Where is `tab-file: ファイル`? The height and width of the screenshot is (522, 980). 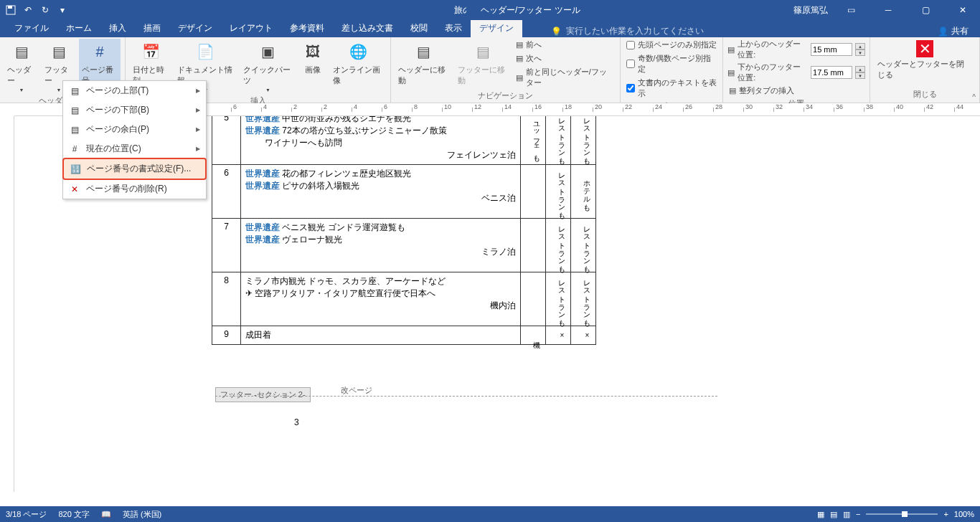 tab-file: ファイル is located at coordinates (32, 29).